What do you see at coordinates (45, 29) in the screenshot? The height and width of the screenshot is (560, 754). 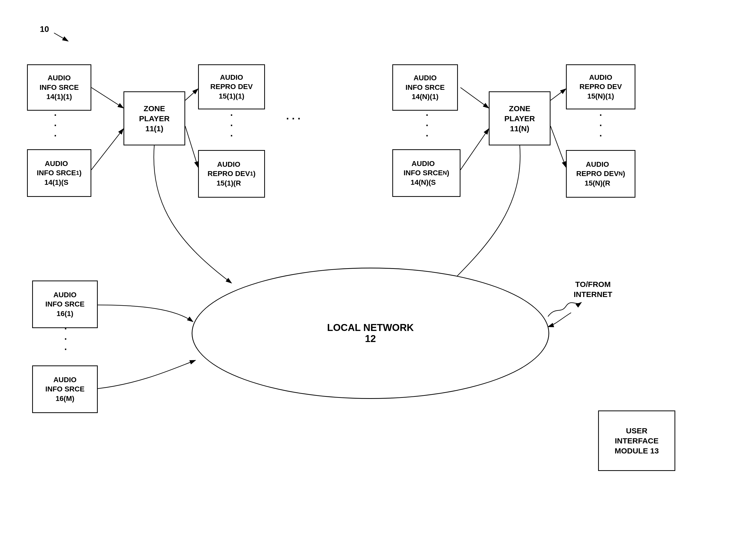 I see `diagram-ref-label: 10` at bounding box center [45, 29].